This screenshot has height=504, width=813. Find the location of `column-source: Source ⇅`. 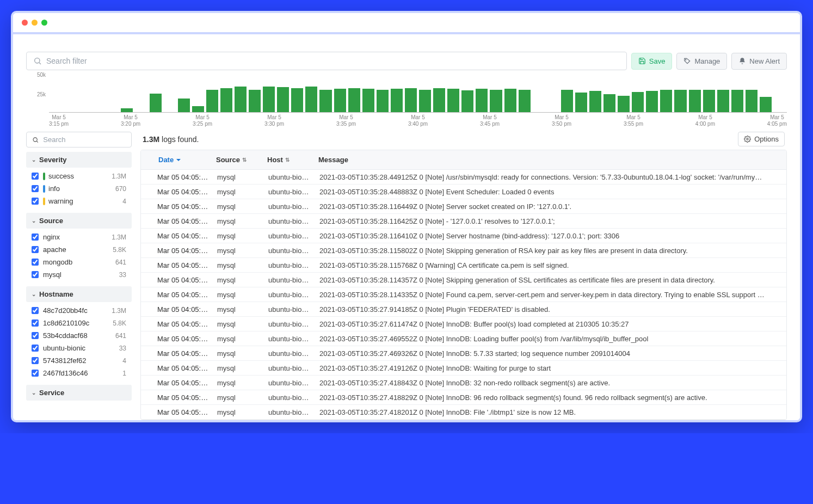

column-source: Source ⇅ is located at coordinates (237, 160).